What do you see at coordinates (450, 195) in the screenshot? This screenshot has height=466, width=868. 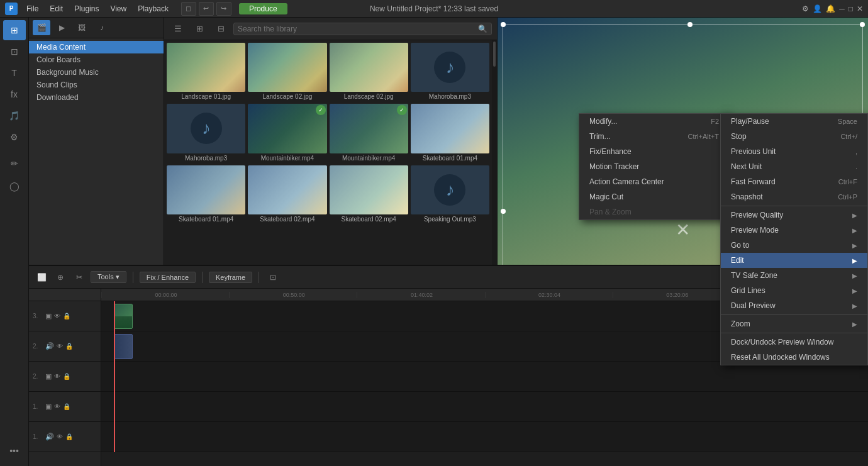 I see `list-item: ♪ Speaking Out.mp3` at bounding box center [450, 195].